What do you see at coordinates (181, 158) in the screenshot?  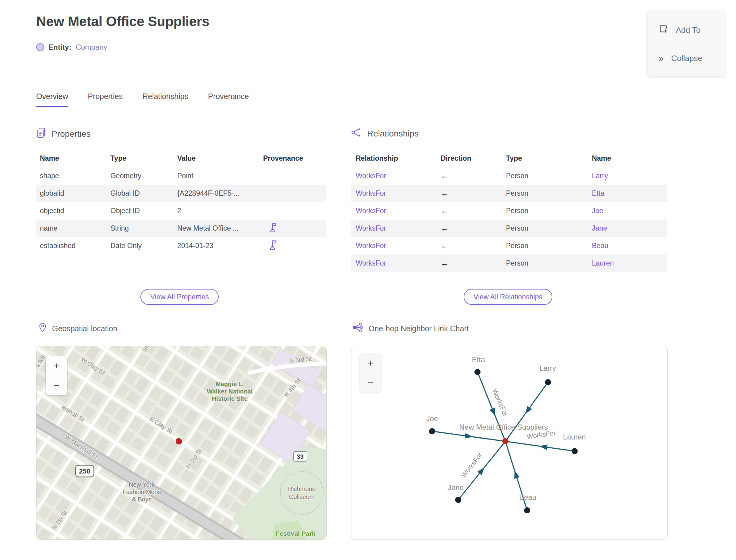 I see `properties-table-header: Name Type Value Provenance` at bounding box center [181, 158].